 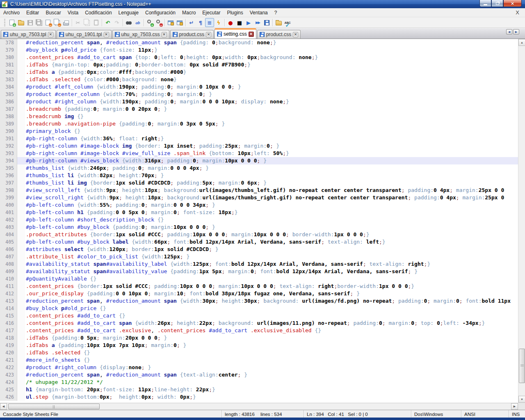 I want to click on code-row: 396#thumbs_list li {width:82px; height:7…, so click(x=259, y=176).